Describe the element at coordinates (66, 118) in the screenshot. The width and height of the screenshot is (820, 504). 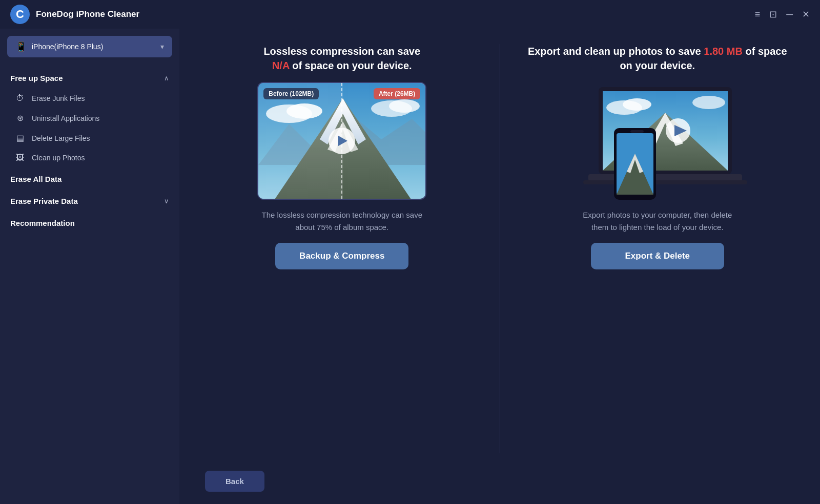
I see `uninstall-apps-label: Uninstall Applications` at that location.